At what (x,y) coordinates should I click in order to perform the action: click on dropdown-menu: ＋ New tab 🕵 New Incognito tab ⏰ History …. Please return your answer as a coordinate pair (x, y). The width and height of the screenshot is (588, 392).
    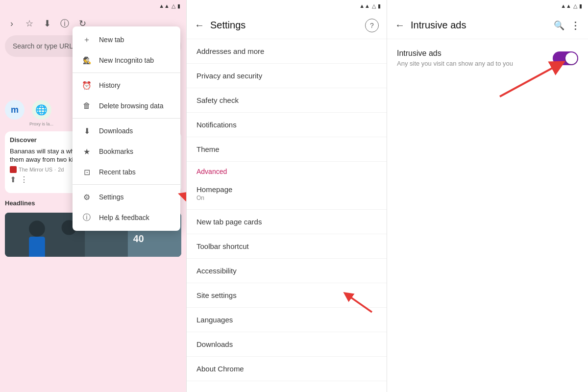
    Looking at the image, I should click on (126, 128).